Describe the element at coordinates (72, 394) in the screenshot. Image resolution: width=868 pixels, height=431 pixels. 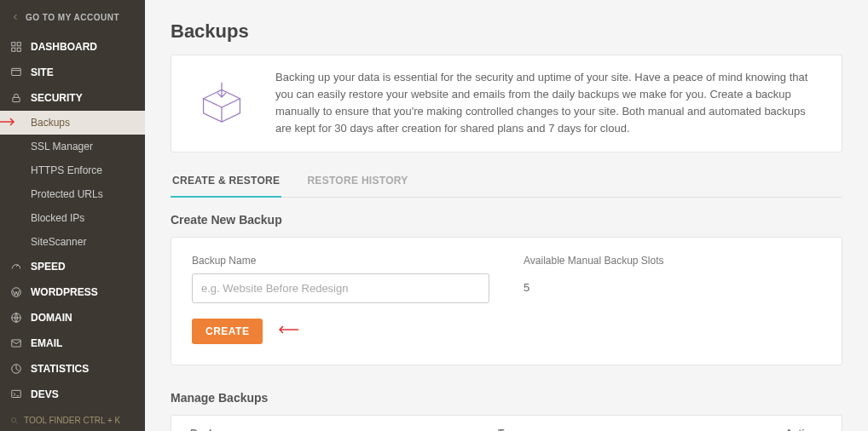
I see `nav-devs: DEVS` at that location.